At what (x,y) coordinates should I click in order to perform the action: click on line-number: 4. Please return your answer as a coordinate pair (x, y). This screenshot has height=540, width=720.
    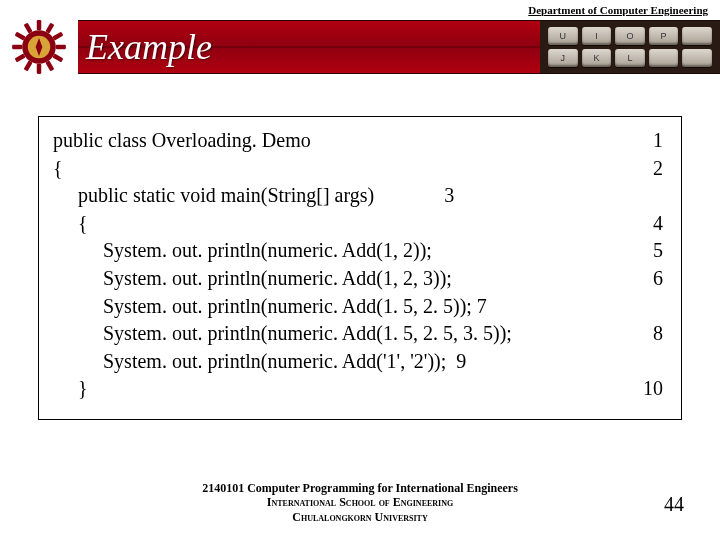
    Looking at the image, I should click on (658, 224).